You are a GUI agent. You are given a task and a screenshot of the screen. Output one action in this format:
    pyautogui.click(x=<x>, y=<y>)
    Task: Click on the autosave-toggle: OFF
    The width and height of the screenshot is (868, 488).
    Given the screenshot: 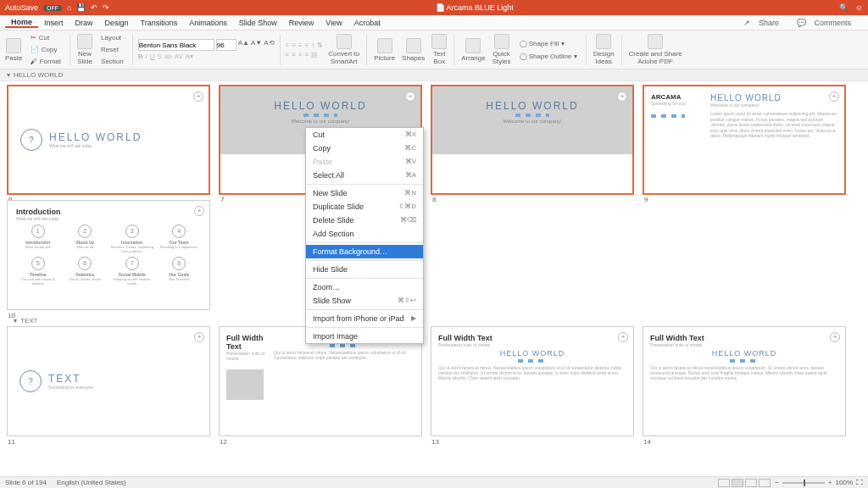 What is the action you would take?
    pyautogui.click(x=53, y=8)
    